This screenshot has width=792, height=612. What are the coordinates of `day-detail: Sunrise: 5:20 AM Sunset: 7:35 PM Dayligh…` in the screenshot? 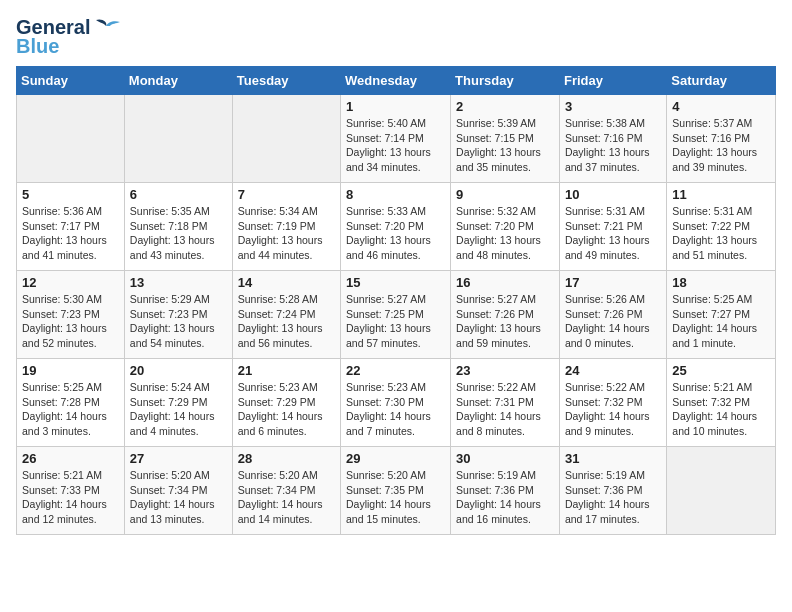 It's located at (396, 498).